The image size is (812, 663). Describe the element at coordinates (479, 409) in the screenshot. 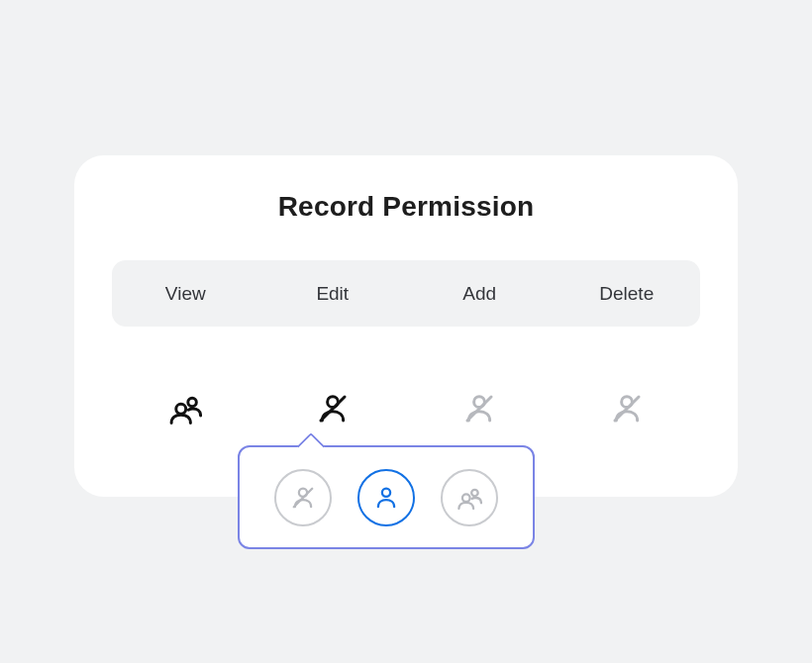

I see `permission-value-add` at that location.